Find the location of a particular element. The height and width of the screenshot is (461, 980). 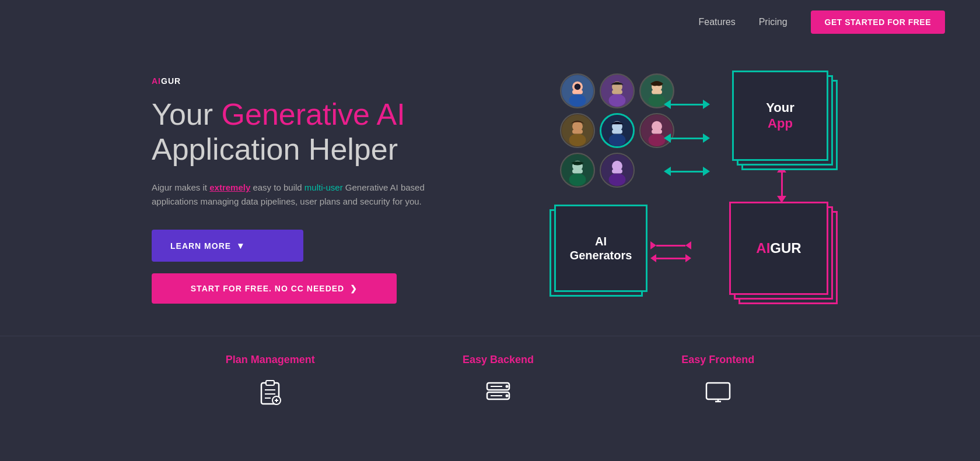

aigur-stack-container: AIGUR is located at coordinates (775, 253).